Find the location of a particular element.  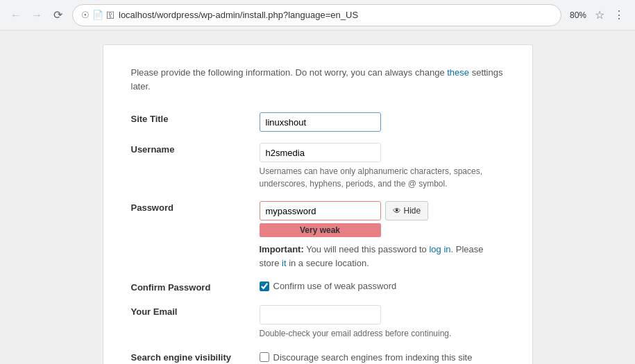

username-input is located at coordinates (321, 153).